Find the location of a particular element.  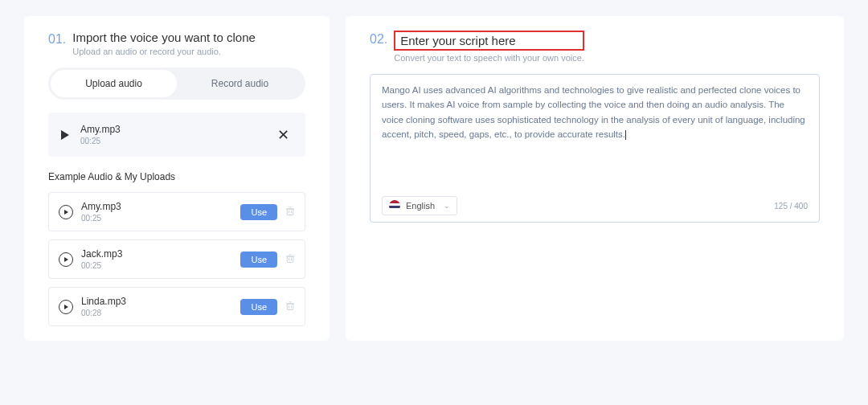

record-audio-tab: Record audio is located at coordinates (240, 84).